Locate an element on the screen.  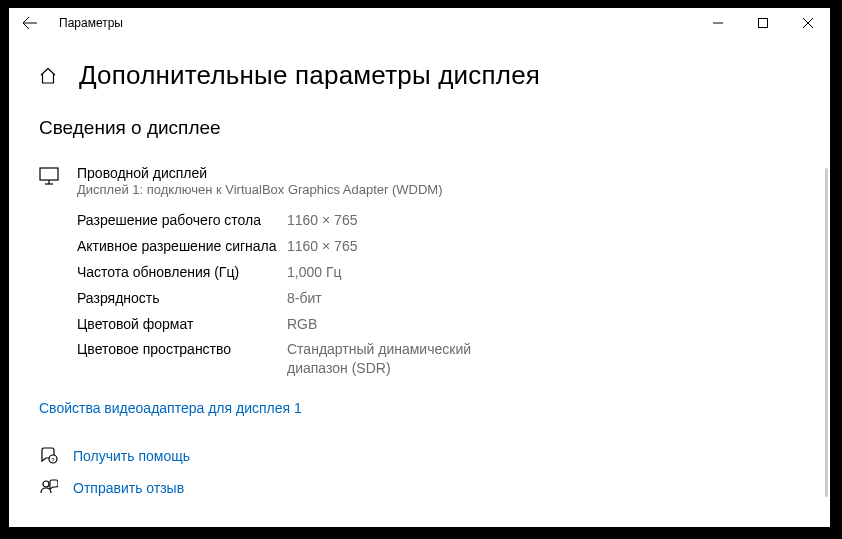
monitor-icon is located at coordinates (50, 178).